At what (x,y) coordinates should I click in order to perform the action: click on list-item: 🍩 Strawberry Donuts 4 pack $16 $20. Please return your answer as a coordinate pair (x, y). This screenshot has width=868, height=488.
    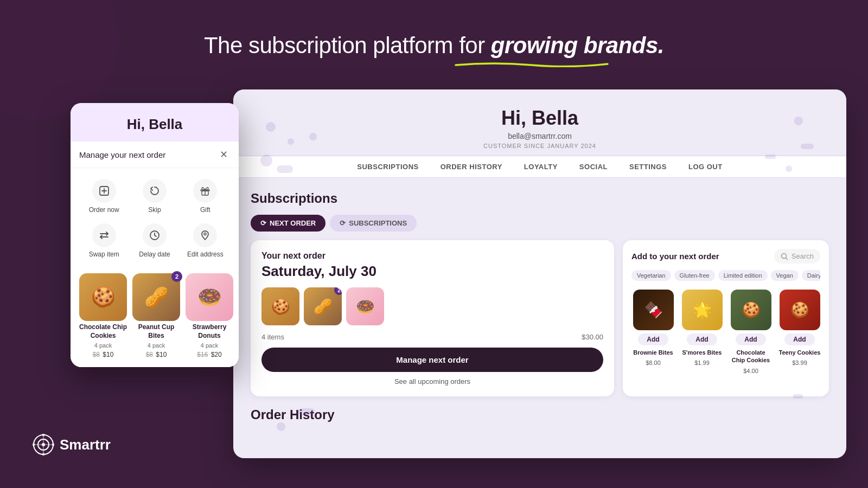
    Looking at the image, I should click on (209, 316).